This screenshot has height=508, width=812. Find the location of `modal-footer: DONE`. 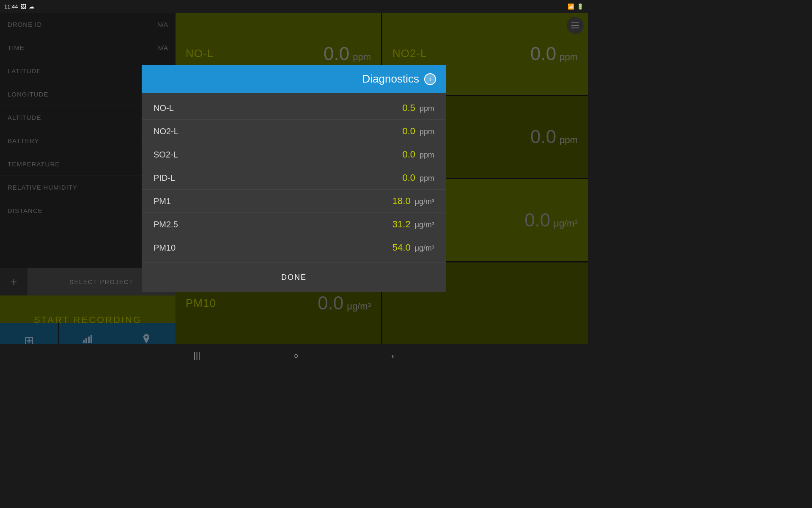

modal-footer: DONE is located at coordinates (294, 277).